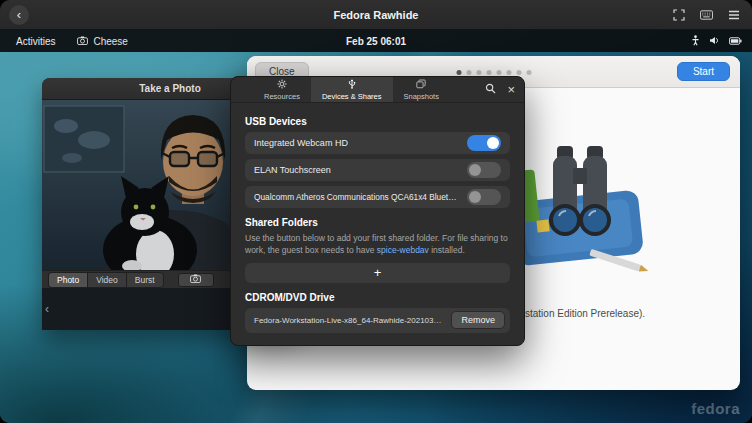 The image size is (752, 423). What do you see at coordinates (82, 42) in the screenshot?
I see `webcam-icon` at bounding box center [82, 42].